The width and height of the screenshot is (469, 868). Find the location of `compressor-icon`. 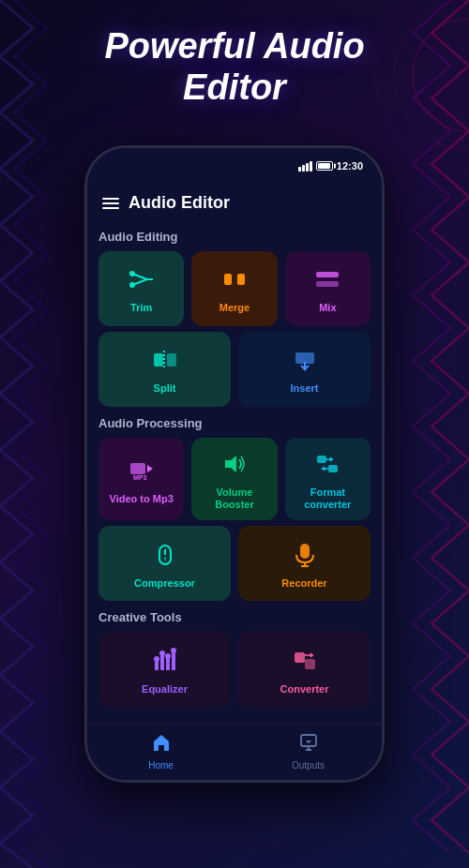

compressor-icon is located at coordinates (165, 557).